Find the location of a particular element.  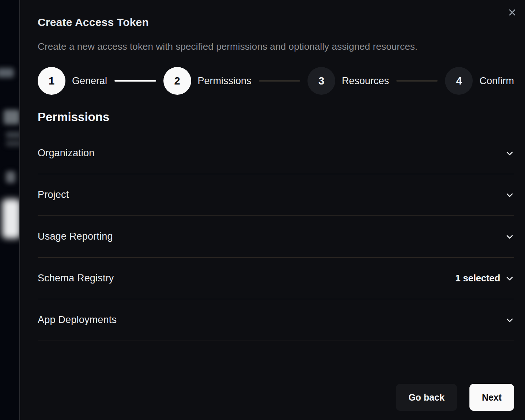

accordion-row-label: Usage Reporting is located at coordinates (75, 236).